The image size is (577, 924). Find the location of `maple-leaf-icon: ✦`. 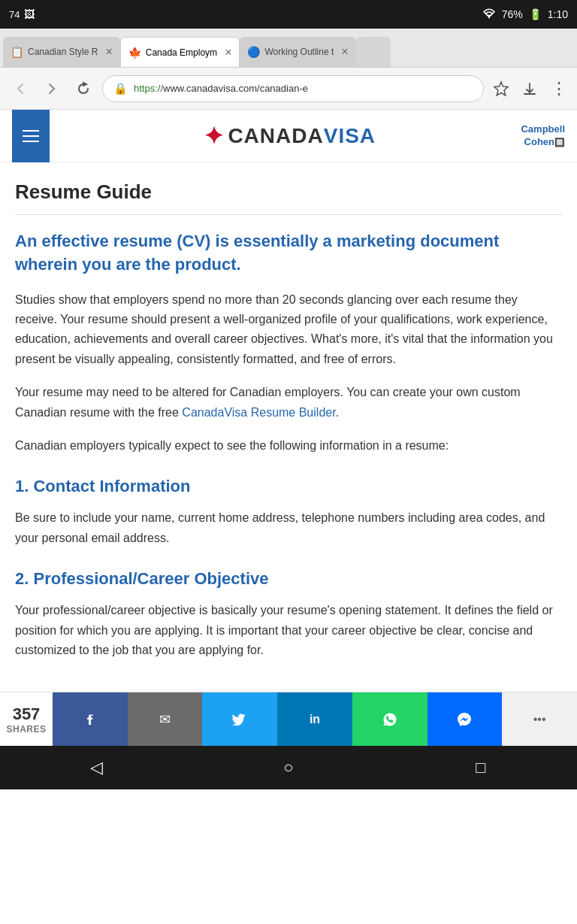

maple-leaf-icon: ✦ is located at coordinates (214, 136).